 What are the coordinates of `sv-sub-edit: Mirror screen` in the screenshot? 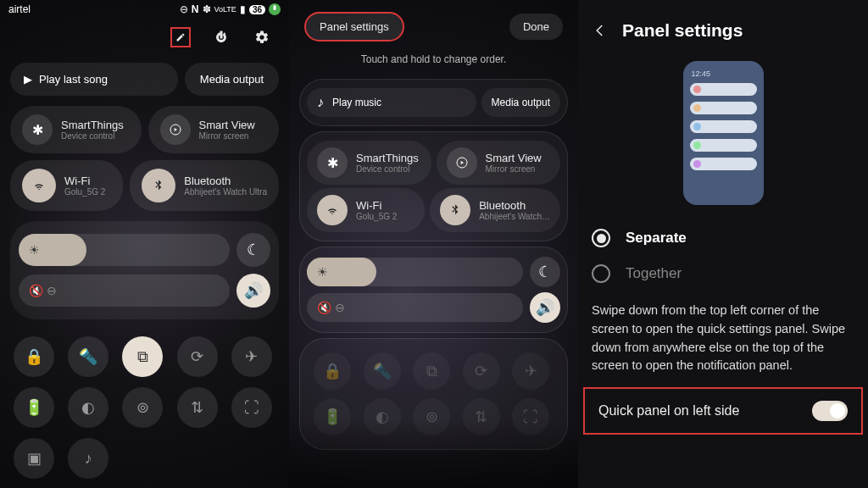 It's located at (514, 169).